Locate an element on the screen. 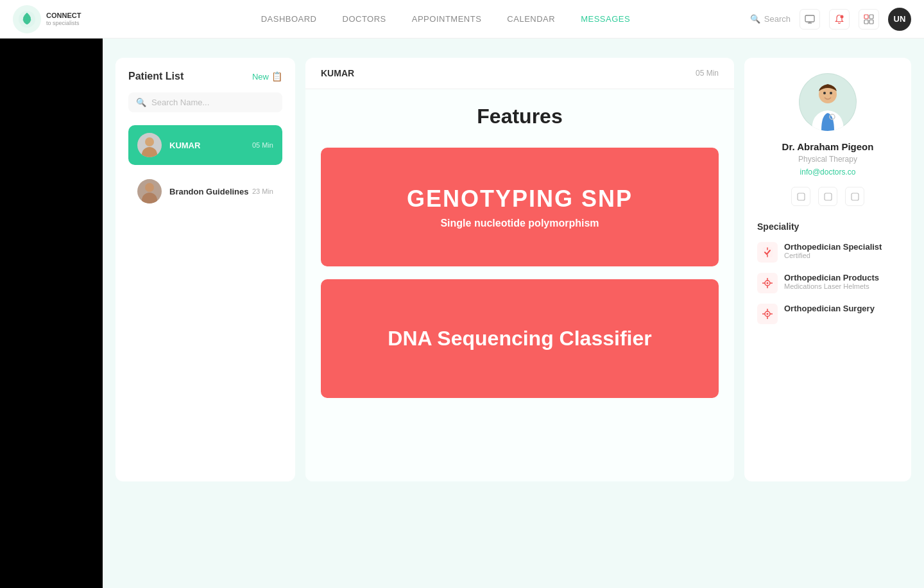 Image resolution: width=924 pixels, height=588 pixels. spec-sub-2: Medications Laser Helmets is located at coordinates (832, 286).